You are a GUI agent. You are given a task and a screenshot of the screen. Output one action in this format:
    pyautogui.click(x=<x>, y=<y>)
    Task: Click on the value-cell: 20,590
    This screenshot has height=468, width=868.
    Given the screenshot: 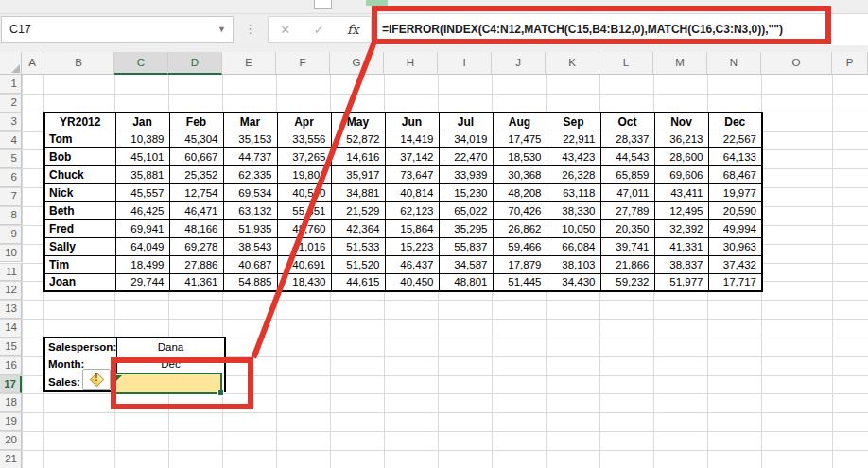 What is the action you would take?
    pyautogui.click(x=736, y=210)
    